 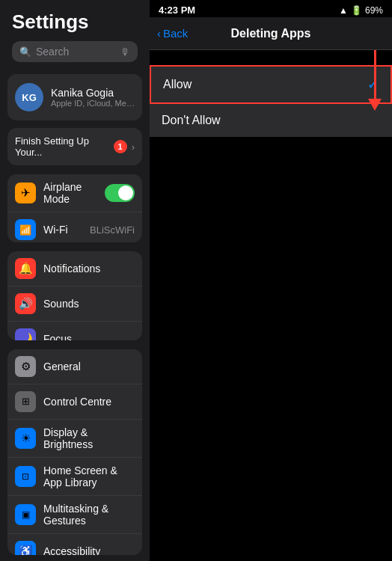 I want to click on settings-group-device: ⚙ General ⊞ Control Centre ☀ Display & B…, so click(x=75, y=452).